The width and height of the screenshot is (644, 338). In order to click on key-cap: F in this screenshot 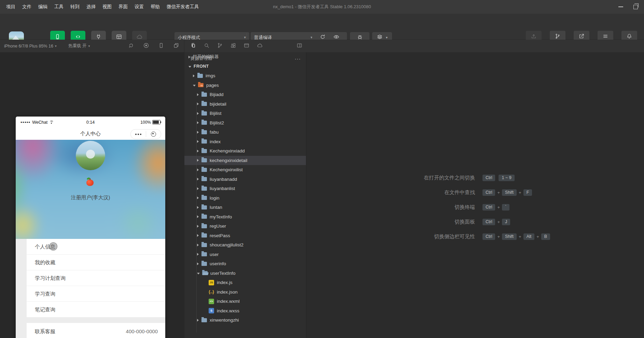, I will do `click(528, 193)`.